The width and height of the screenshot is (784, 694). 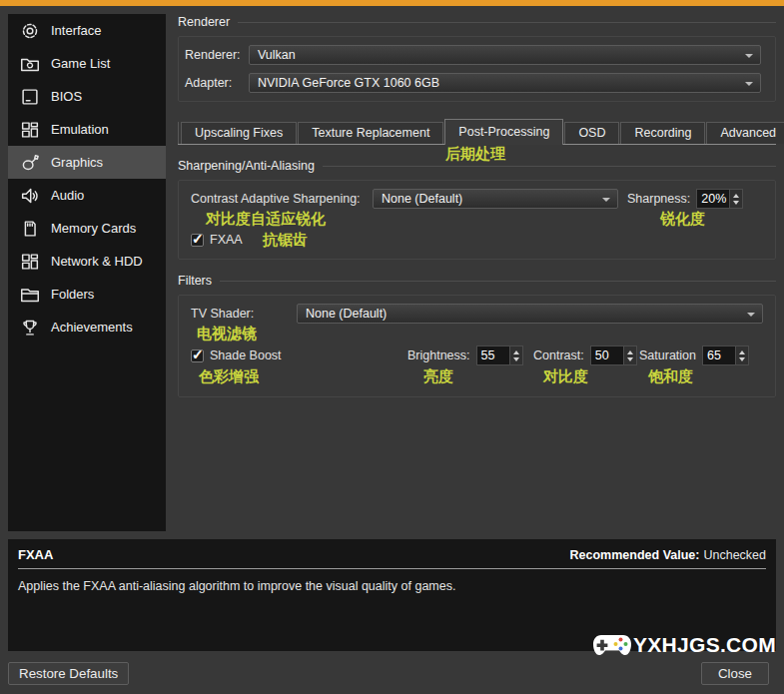 What do you see at coordinates (286, 240) in the screenshot?
I see `fxaa-annotation-chinese: 抗锯齿` at bounding box center [286, 240].